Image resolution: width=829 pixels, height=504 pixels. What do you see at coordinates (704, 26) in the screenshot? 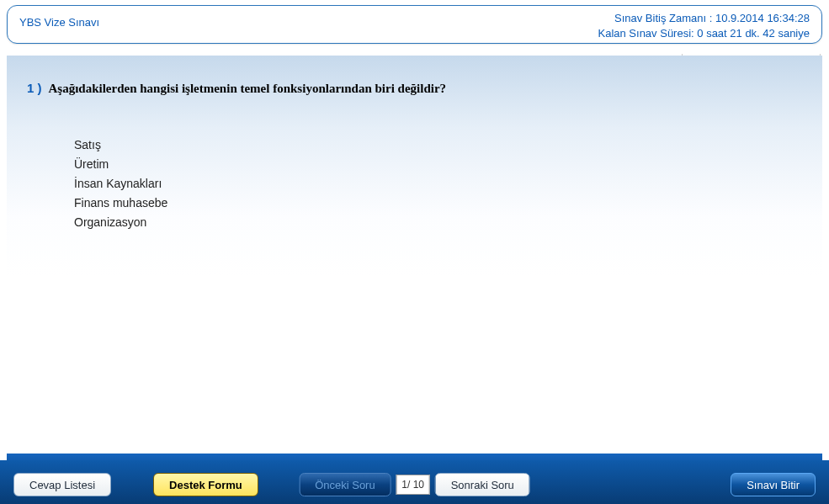
I see `exam-timers: Sınav Bitiş Zamanı : 10.9.2014 16:34:28 …` at bounding box center [704, 26].